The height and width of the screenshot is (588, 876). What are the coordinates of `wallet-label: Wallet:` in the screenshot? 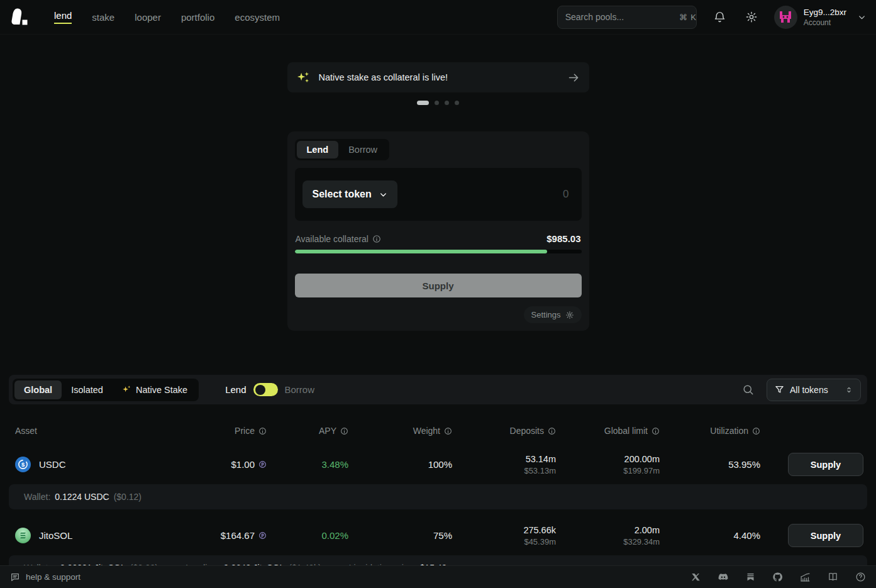 It's located at (37, 497).